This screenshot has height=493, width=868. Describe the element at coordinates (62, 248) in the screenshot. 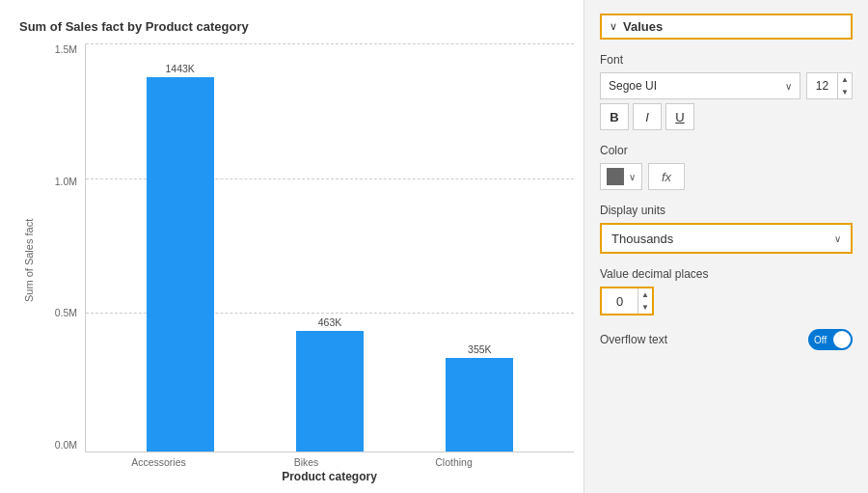

I see `y-axis: 1.5M 1.0M 0.5M 0.0M` at that location.